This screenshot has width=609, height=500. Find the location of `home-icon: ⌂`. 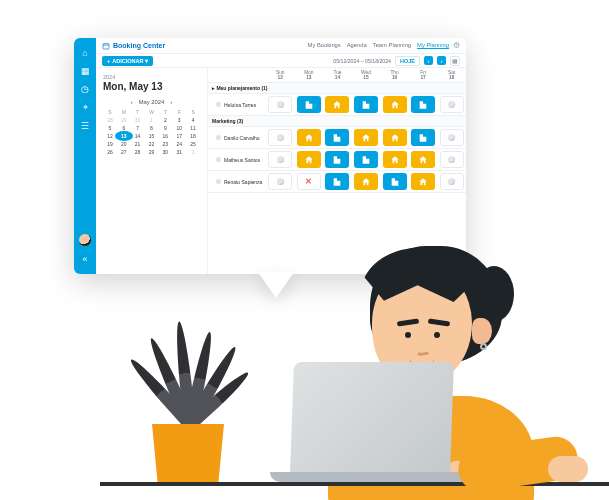

home-icon: ⌂ is located at coordinates (84, 53).